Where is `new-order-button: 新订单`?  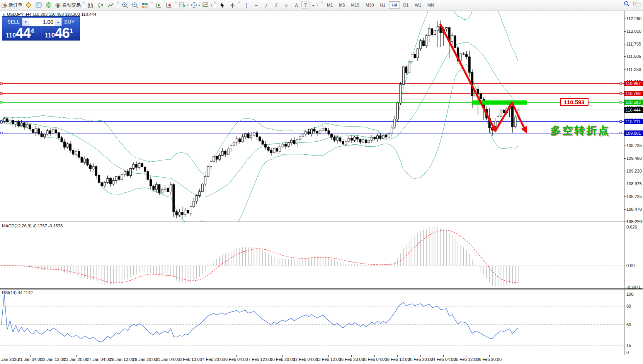
new-order-button: 新订单 is located at coordinates (12, 5).